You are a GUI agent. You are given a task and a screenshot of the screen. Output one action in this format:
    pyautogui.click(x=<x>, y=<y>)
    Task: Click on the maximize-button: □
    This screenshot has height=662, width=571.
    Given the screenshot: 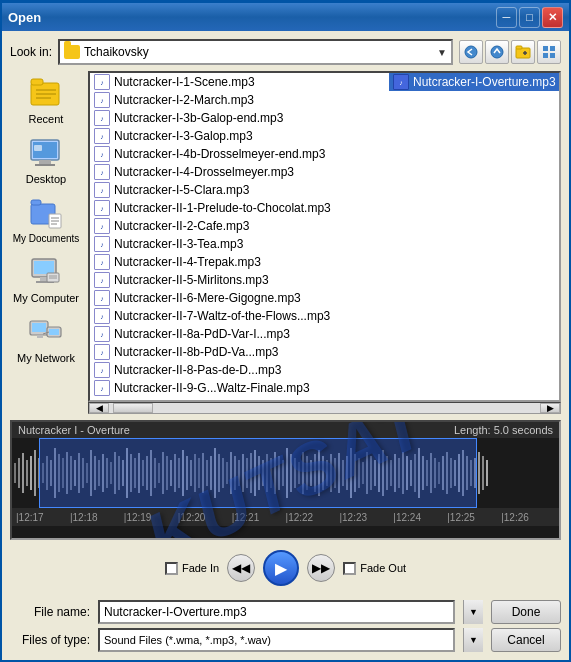 What is the action you would take?
    pyautogui.click(x=530, y=18)
    